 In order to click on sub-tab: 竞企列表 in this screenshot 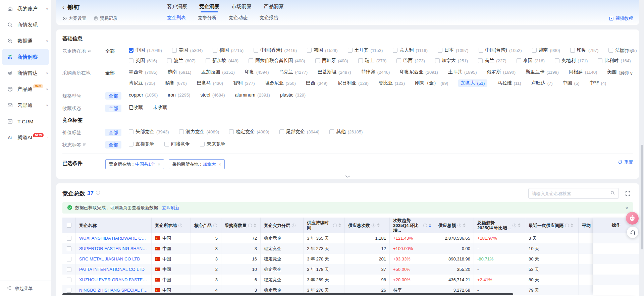, I will do `click(176, 18)`.